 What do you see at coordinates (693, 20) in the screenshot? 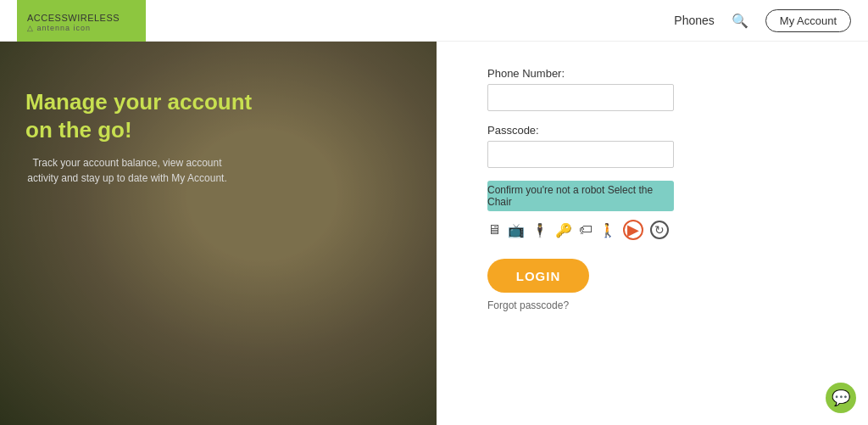
I see `phones-nav-link: Phones` at bounding box center [693, 20].